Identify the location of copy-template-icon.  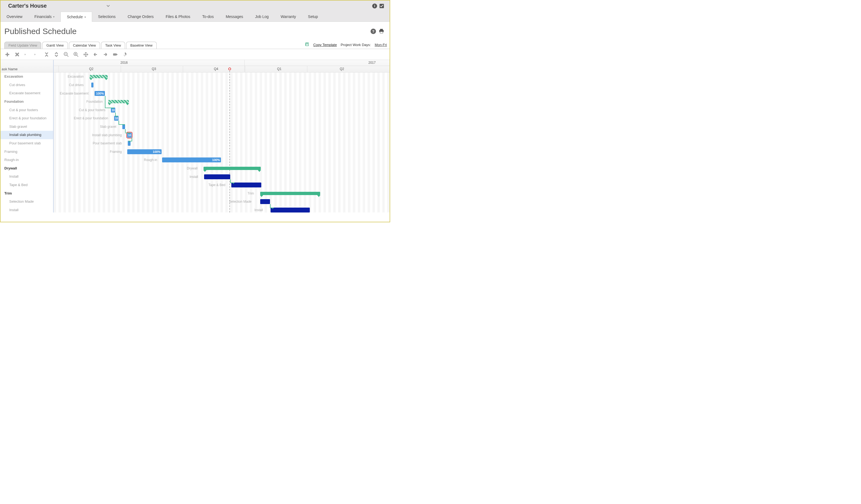
(307, 45).